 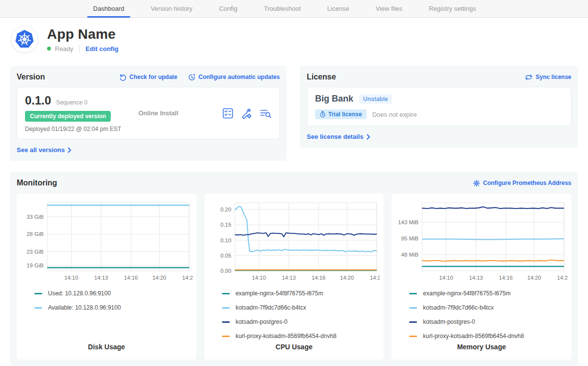 What do you see at coordinates (338, 9) in the screenshot?
I see `tab-license: License` at bounding box center [338, 9].